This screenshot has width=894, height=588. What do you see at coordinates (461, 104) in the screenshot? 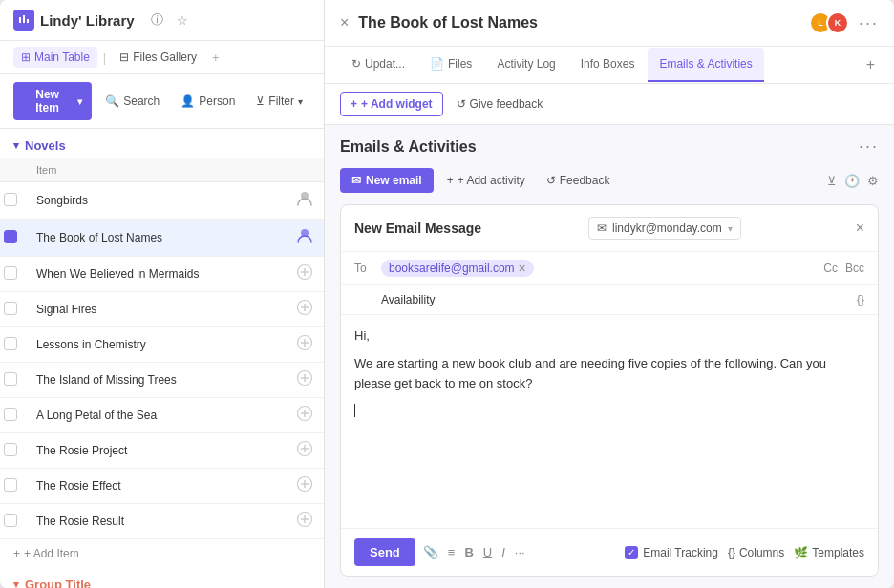
I see `feedback-icon: ↺` at bounding box center [461, 104].